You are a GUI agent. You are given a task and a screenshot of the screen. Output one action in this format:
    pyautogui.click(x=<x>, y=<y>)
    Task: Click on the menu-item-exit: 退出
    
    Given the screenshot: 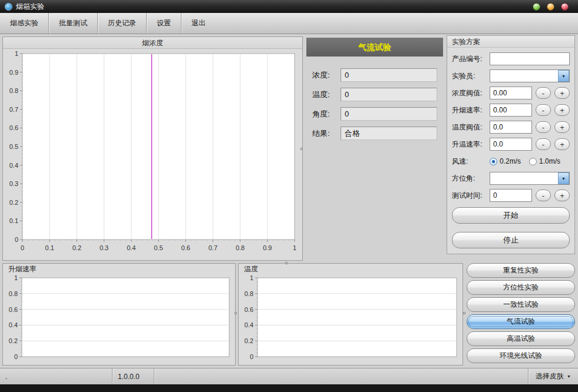 What is the action you would take?
    pyautogui.click(x=199, y=24)
    